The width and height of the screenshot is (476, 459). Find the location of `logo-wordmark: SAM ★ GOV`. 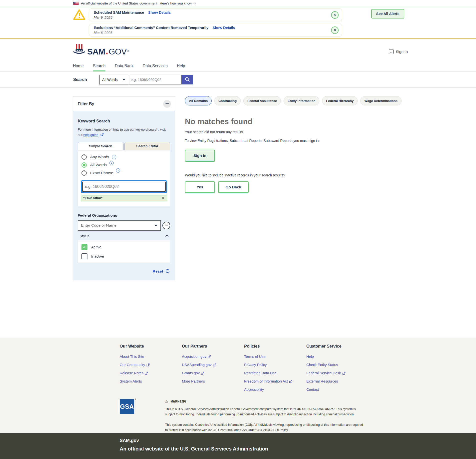

logo-wordmark: SAM ★ GOV is located at coordinates (107, 51).